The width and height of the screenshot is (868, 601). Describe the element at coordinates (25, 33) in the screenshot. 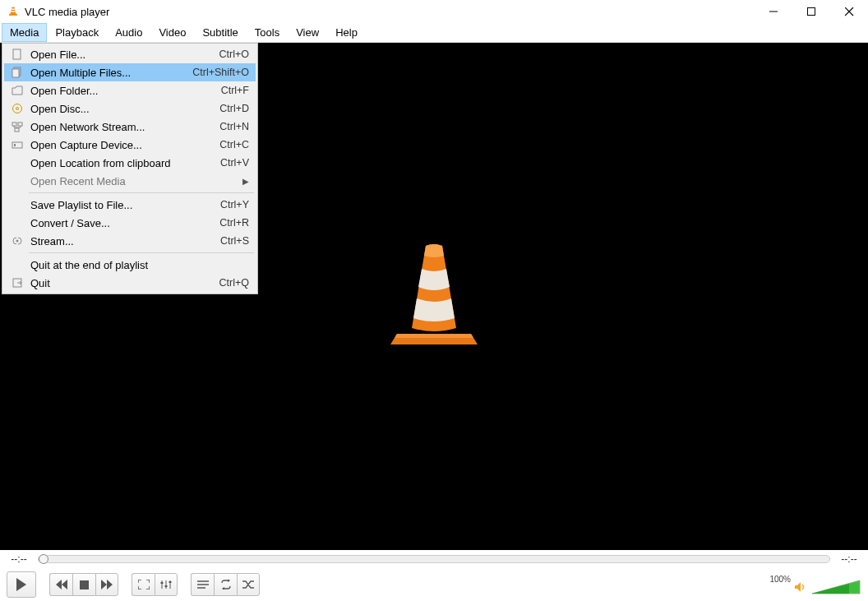

I see `menu-media: Media` at that location.